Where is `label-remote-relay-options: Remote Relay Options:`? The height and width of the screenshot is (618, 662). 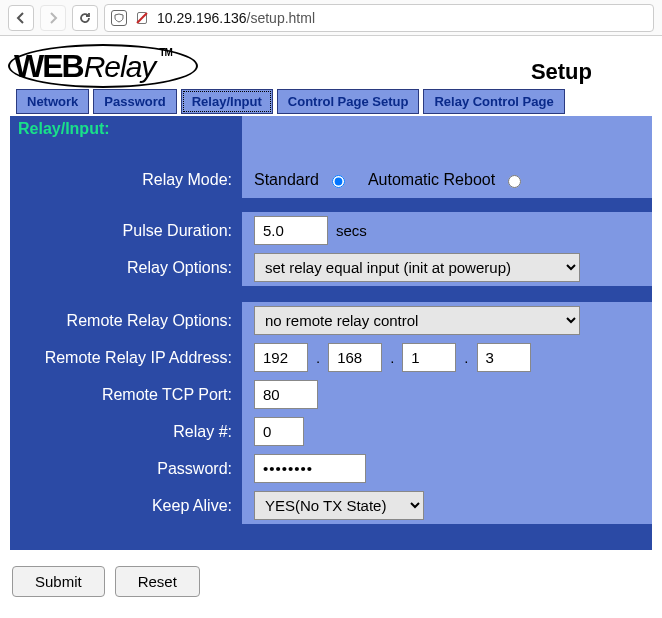 label-remote-relay-options: Remote Relay Options: is located at coordinates (126, 320).